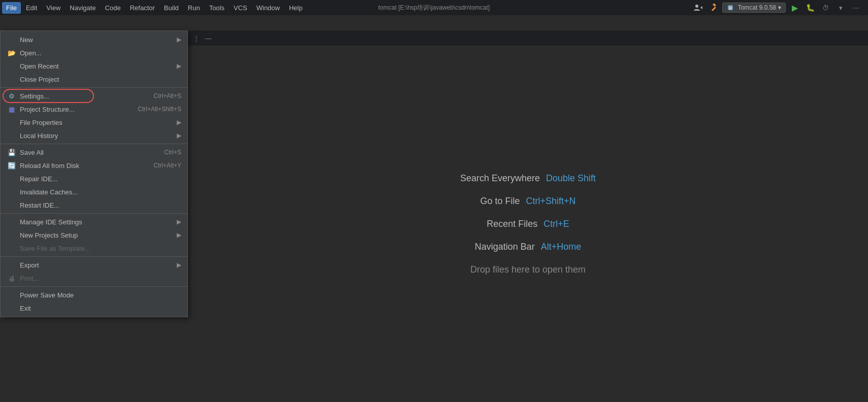  Describe the element at coordinates (698, 8) in the screenshot. I see `user-icon` at that location.